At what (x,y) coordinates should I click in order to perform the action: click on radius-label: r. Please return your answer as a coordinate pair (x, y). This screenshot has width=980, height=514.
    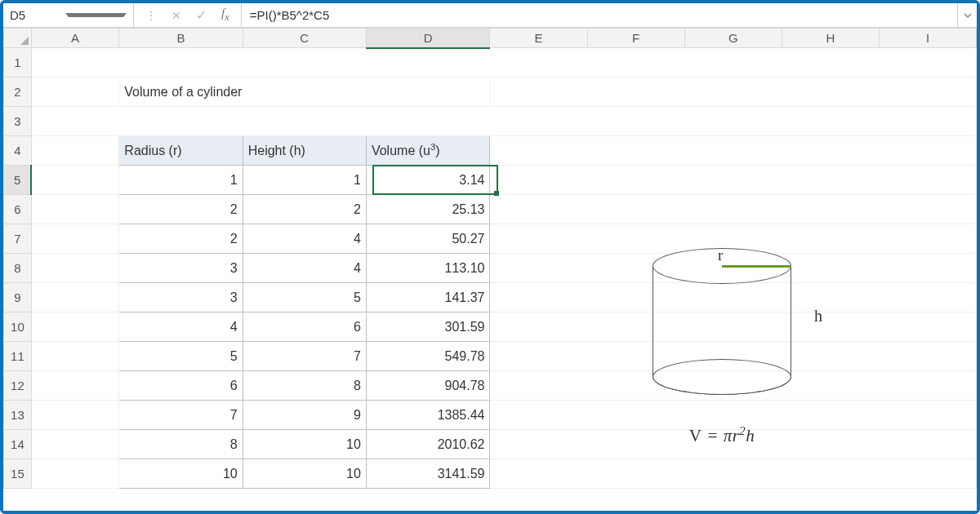
    Looking at the image, I should click on (720, 255).